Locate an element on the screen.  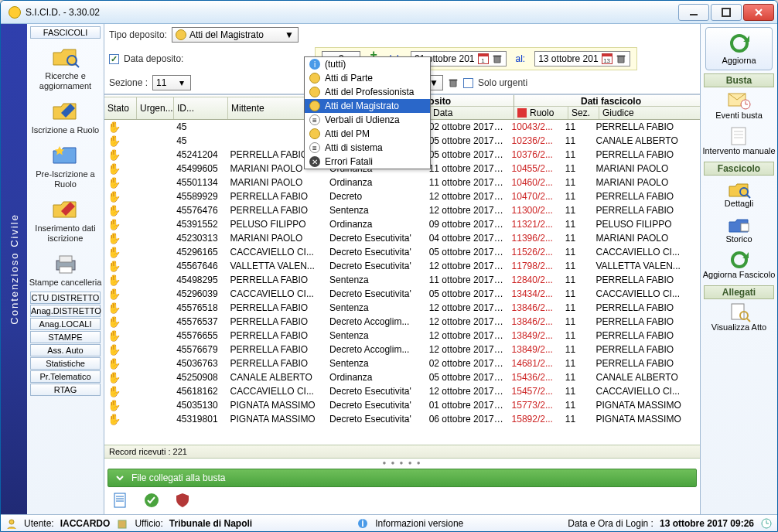
calendar-icon: 1 is located at coordinates (483, 59).